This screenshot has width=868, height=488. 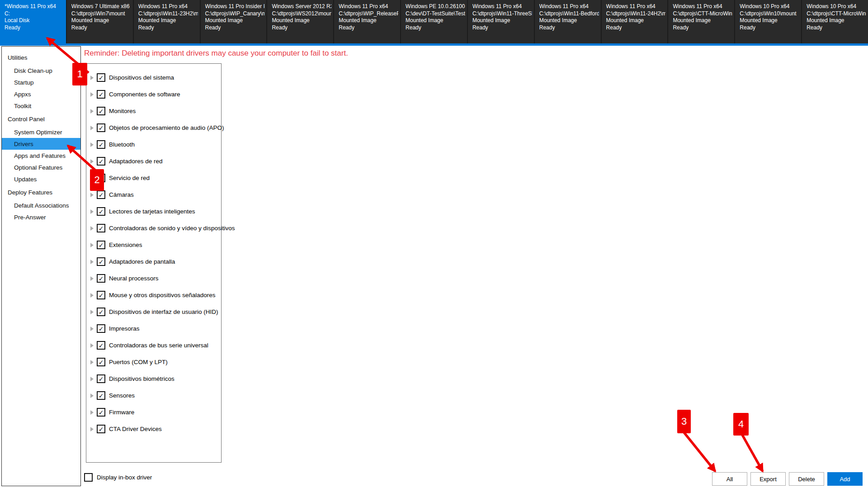 I want to click on tab-title: Windows 11 Pro Insider Pr, so click(x=235, y=7).